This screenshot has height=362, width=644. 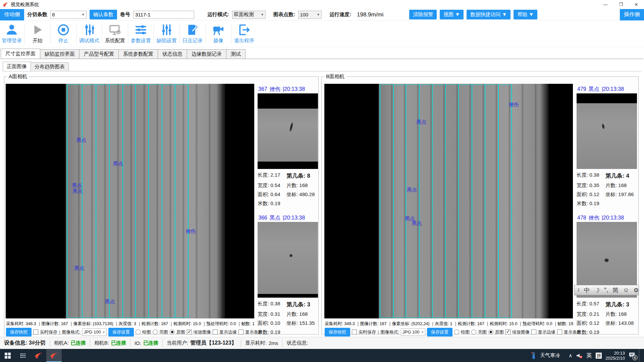 What do you see at coordinates (63, 34) in the screenshot?
I see `stop-button: 停止` at bounding box center [63, 34].